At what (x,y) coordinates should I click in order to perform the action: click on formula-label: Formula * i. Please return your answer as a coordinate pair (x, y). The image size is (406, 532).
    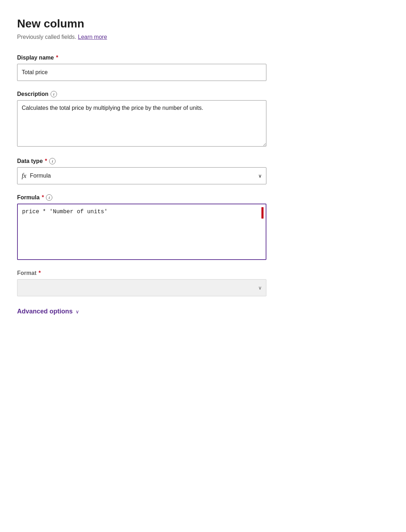
    Looking at the image, I should click on (203, 198).